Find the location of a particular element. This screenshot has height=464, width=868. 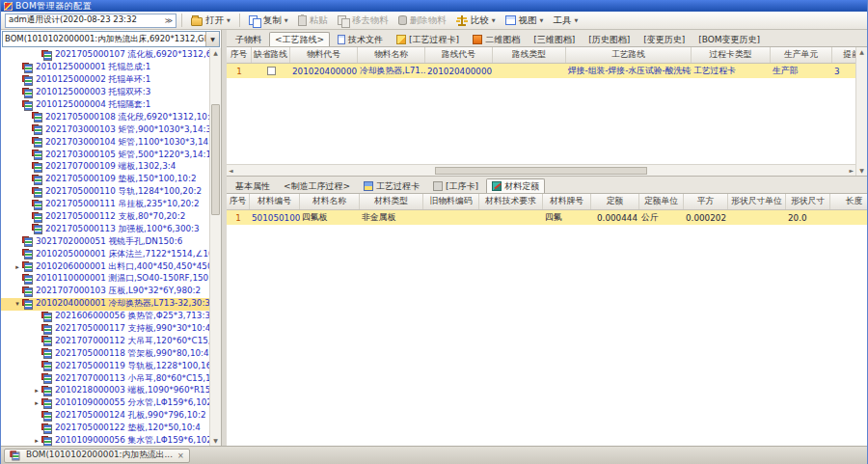

tree-item: 2021705000109 垫板,150*100,10:2 is located at coordinates (105, 179).